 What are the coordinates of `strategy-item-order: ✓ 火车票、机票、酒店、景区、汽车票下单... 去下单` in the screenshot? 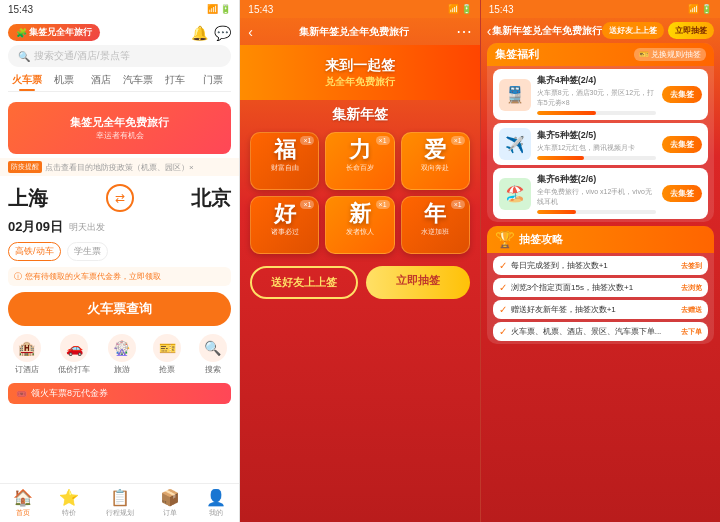 It's located at (600, 332).